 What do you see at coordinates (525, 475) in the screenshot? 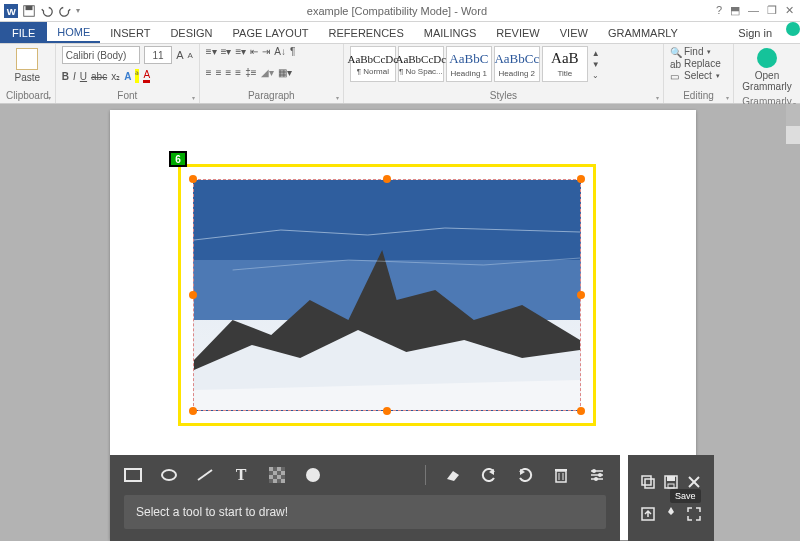
I see `redo-icon` at bounding box center [525, 475].